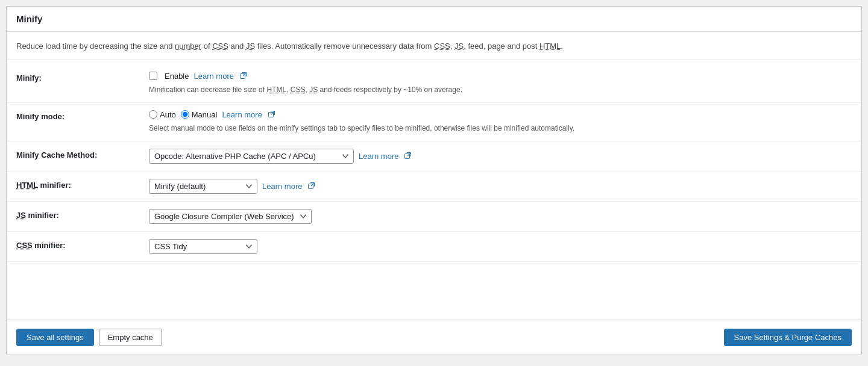 The height and width of the screenshot is (366, 868). What do you see at coordinates (251, 157) in the screenshot?
I see `cache-method-select: Opcode: Alternative PHP Cache (APC / APC…` at bounding box center [251, 157].